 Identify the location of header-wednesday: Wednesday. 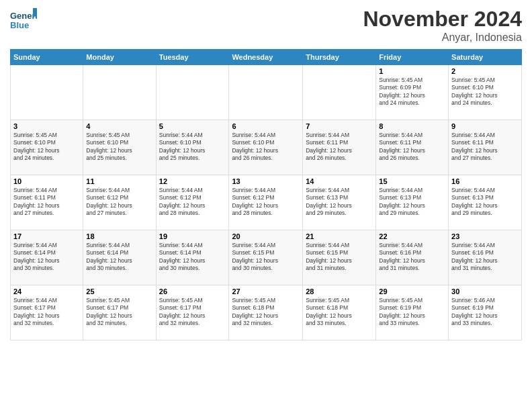
(266, 58).